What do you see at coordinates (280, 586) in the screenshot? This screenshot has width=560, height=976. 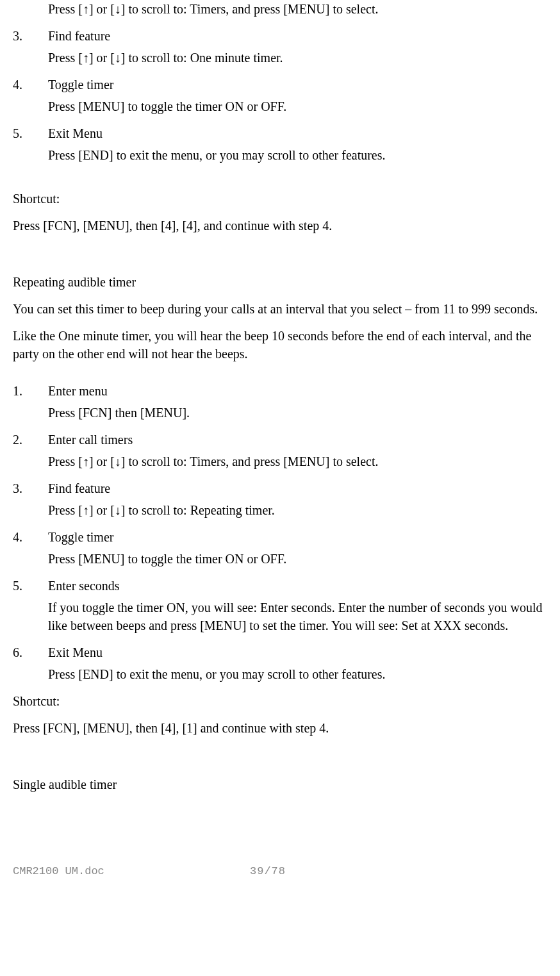 I see `list-item: 5. Enter seconds` at bounding box center [280, 586].